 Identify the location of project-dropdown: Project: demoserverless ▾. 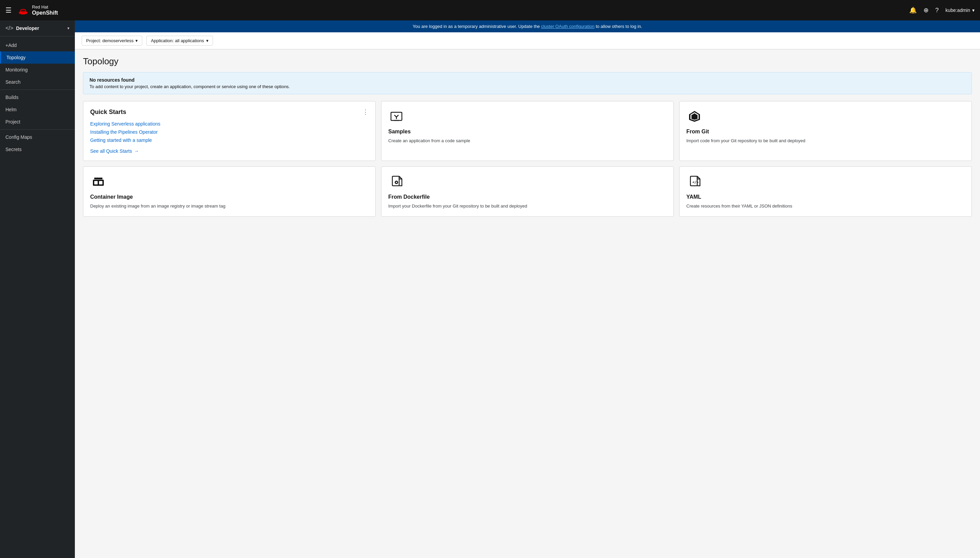
(112, 41).